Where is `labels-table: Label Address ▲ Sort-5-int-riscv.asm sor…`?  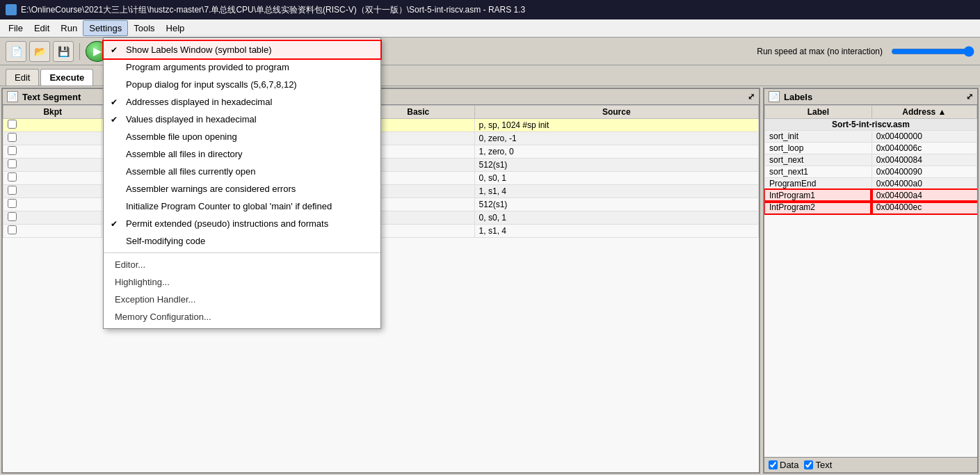
labels-table: Label Address ▲ Sort-5-int-riscv.asm sor… is located at coordinates (871, 159).